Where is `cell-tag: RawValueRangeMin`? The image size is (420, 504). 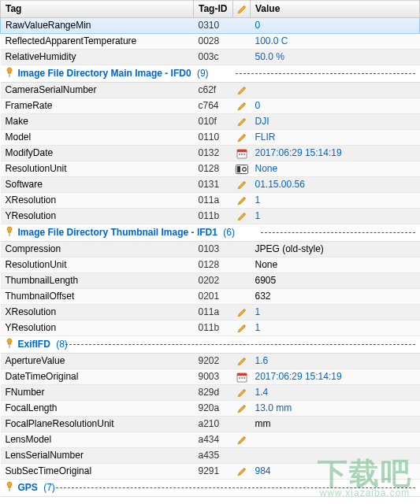 cell-tag: RawValueRangeMin is located at coordinates (98, 25).